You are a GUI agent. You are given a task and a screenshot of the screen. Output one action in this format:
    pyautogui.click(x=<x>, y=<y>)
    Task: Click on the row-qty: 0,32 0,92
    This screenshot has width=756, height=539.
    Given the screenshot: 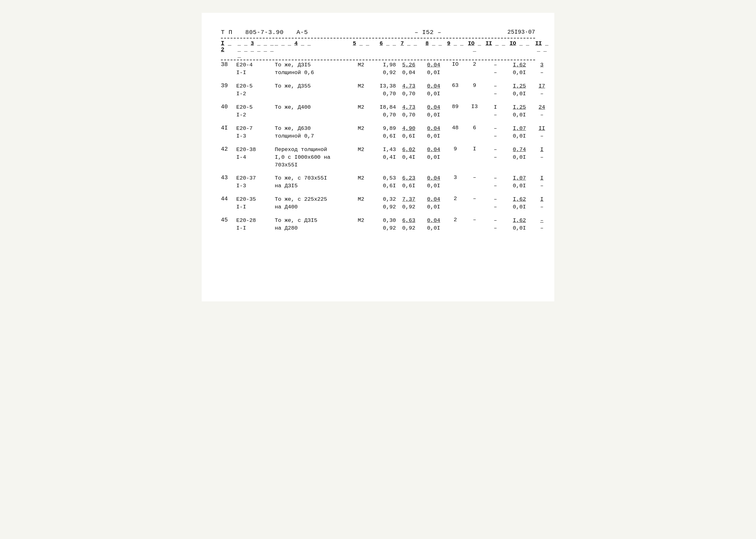 What is the action you would take?
    pyautogui.click(x=383, y=203)
    